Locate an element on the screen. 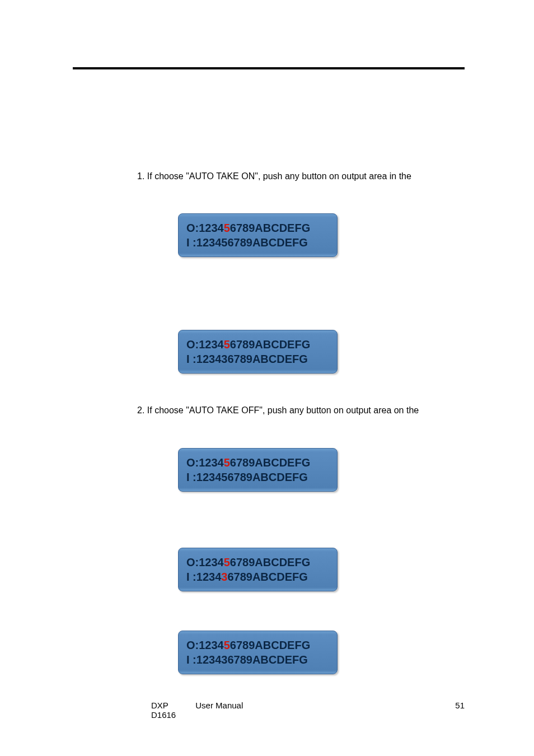 This screenshot has height=756, width=534. lcd-i-pre: I :1234 is located at coordinates (204, 577).